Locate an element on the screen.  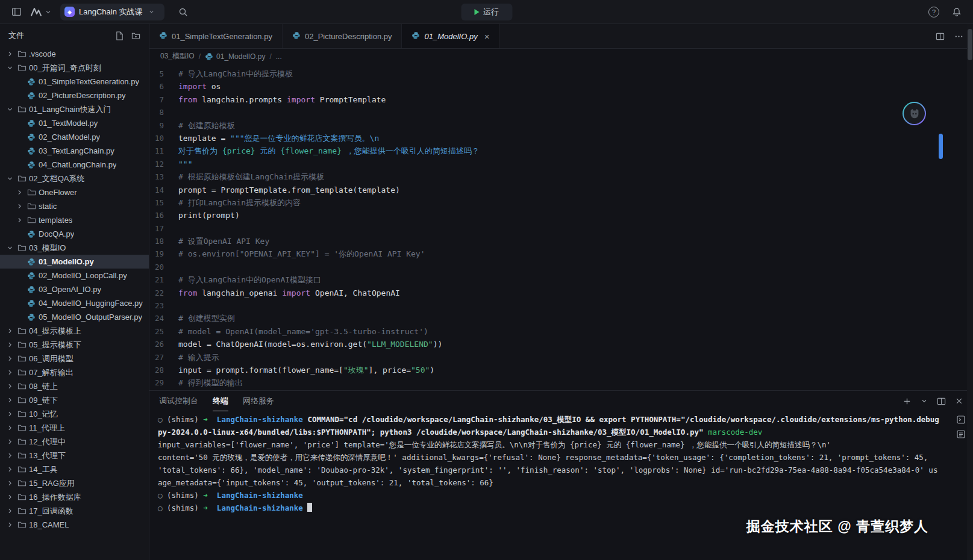
tree-file: 02_PictureDescription.py is located at coordinates (75, 95).